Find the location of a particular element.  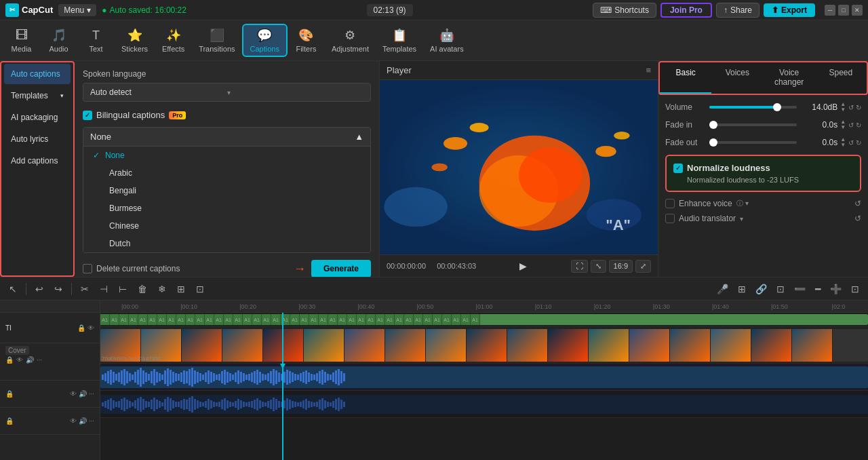

export-label: Export is located at coordinates (794, 10).